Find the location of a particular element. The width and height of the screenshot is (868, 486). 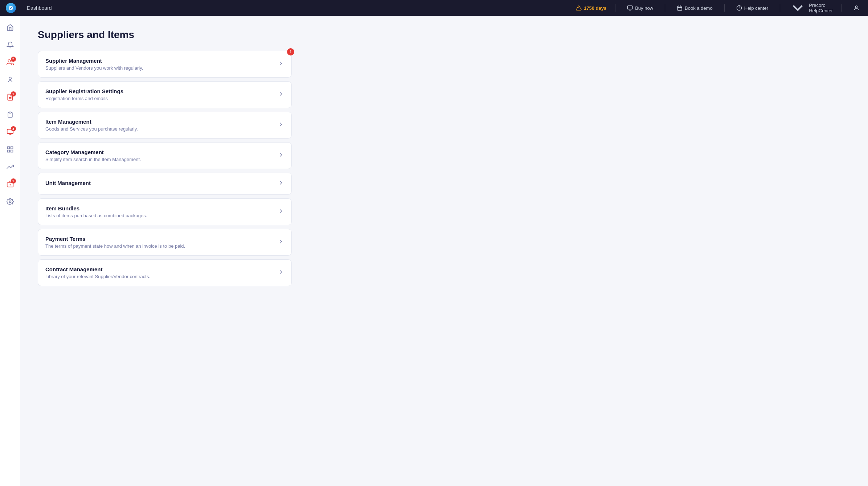

card-supplier-registration-content: Supplier Registration SettingsRegistrati… is located at coordinates (161, 95).